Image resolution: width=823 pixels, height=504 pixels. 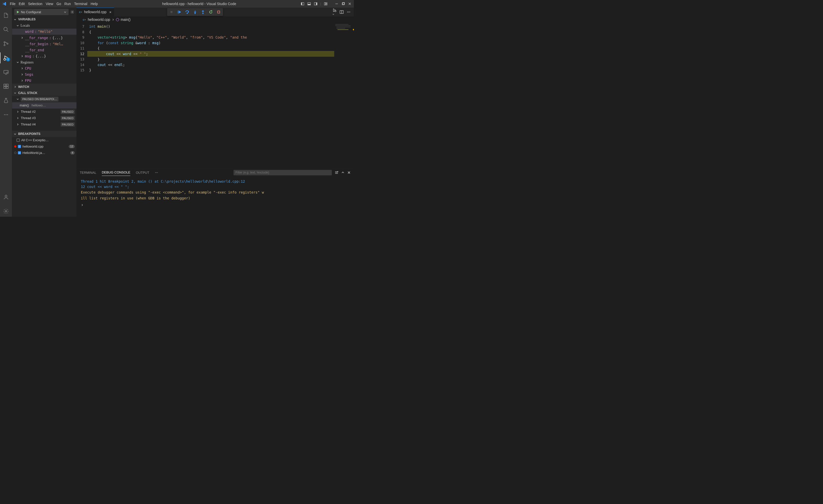 What do you see at coordinates (215, 196) in the screenshot?
I see `console-output: Thread 1 hit Breakpoint 2, main () at C:…` at bounding box center [215, 196].